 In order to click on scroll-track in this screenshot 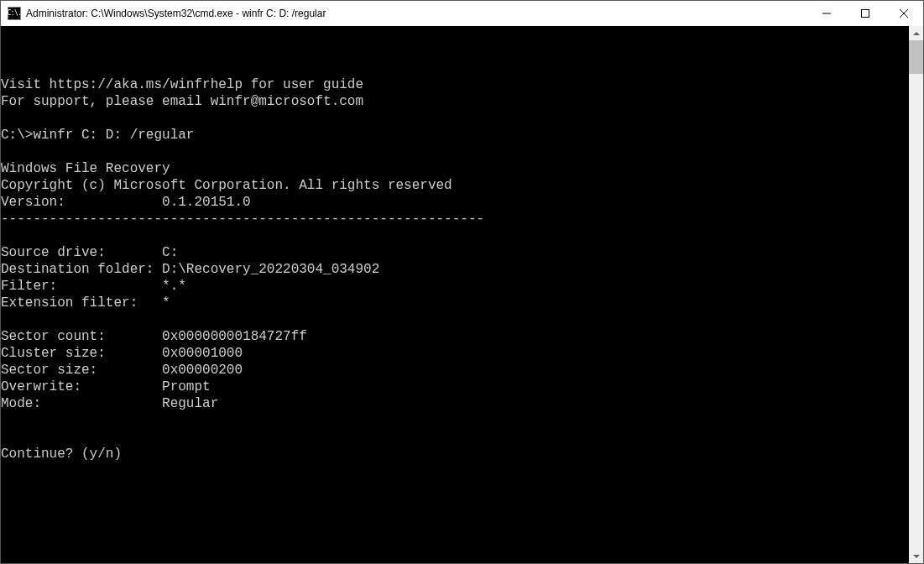, I will do `click(916, 295)`.